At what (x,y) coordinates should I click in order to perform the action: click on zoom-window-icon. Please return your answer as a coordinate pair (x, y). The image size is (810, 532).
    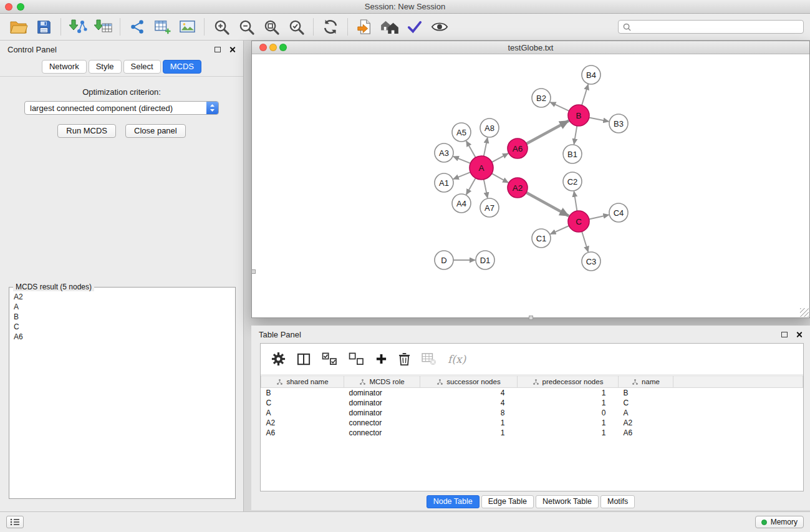
    Looking at the image, I should click on (21, 7).